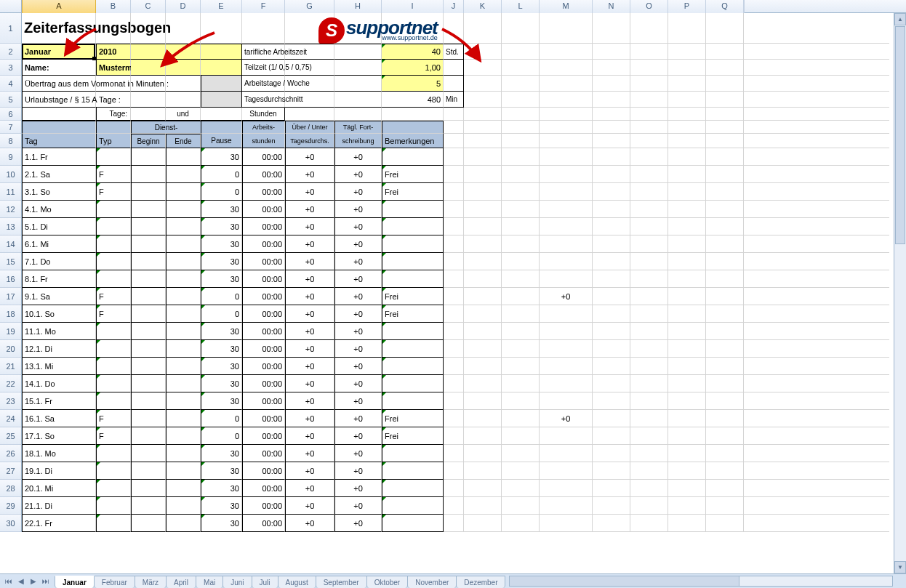 Image resolution: width=906 pixels, height=588 pixels. I want to click on sheet-tab-februar: Februar, so click(115, 581).